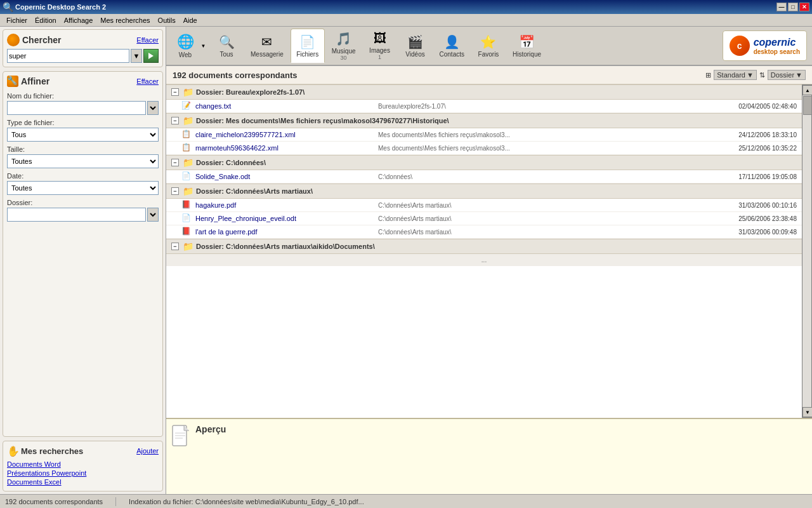 The image size is (812, 508). Describe the element at coordinates (763, 75) in the screenshot. I see `sort-icon: ⇅` at that location.